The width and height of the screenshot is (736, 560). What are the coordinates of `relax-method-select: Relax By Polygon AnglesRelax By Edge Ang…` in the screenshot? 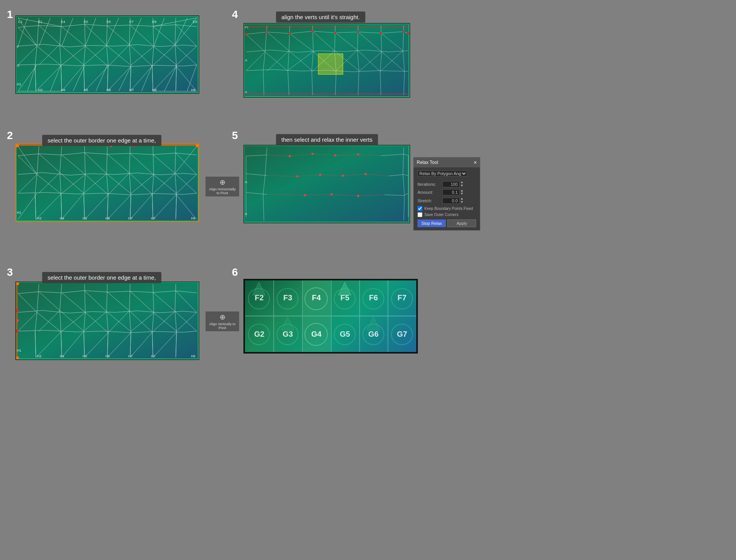 It's located at (442, 174).